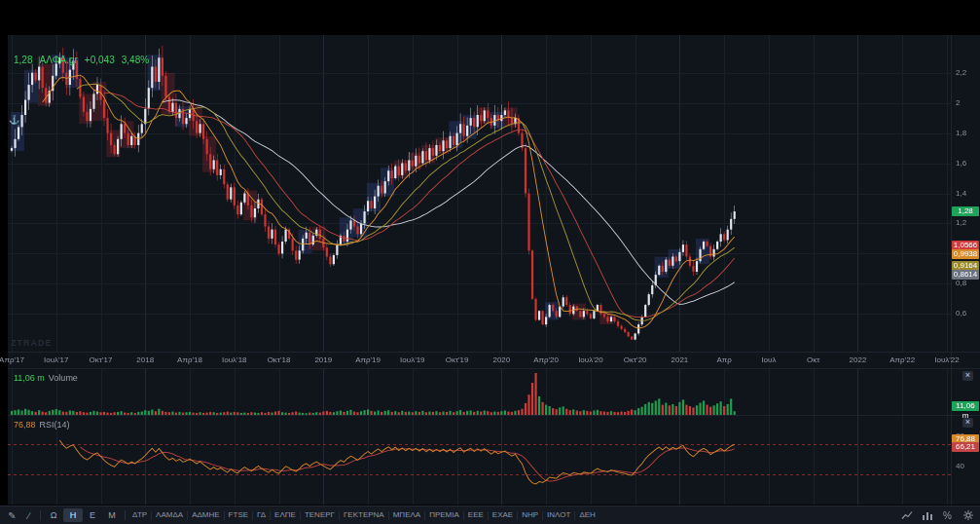 This screenshot has height=524, width=980. What do you see at coordinates (907, 516) in the screenshot?
I see `trend-icon` at bounding box center [907, 516].